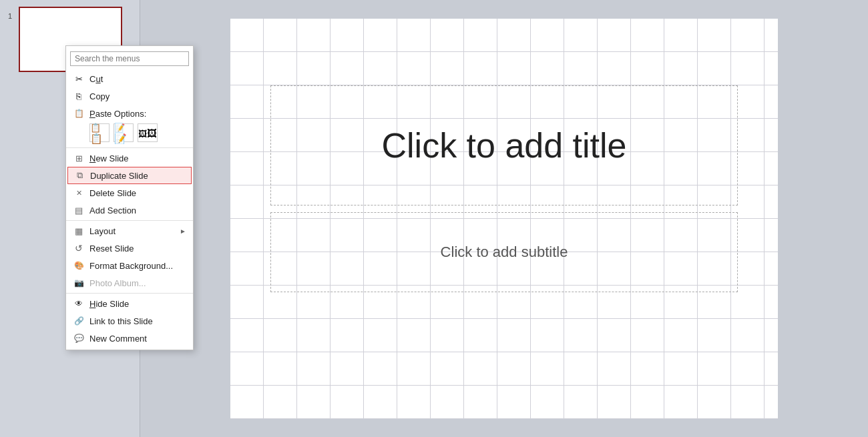  Describe the element at coordinates (130, 59) in the screenshot. I see `menu-search-input` at that location.